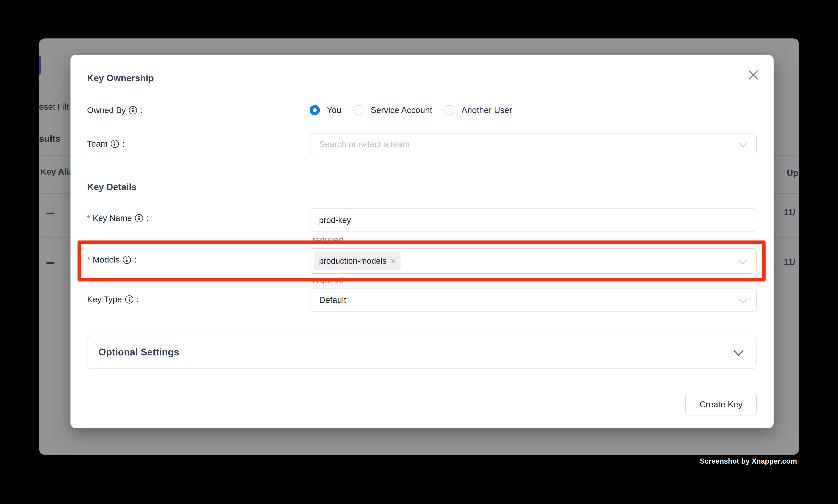 The height and width of the screenshot is (504, 838). What do you see at coordinates (422, 352) in the screenshot?
I see `optional-settings-toggle: Optional Settings` at bounding box center [422, 352].